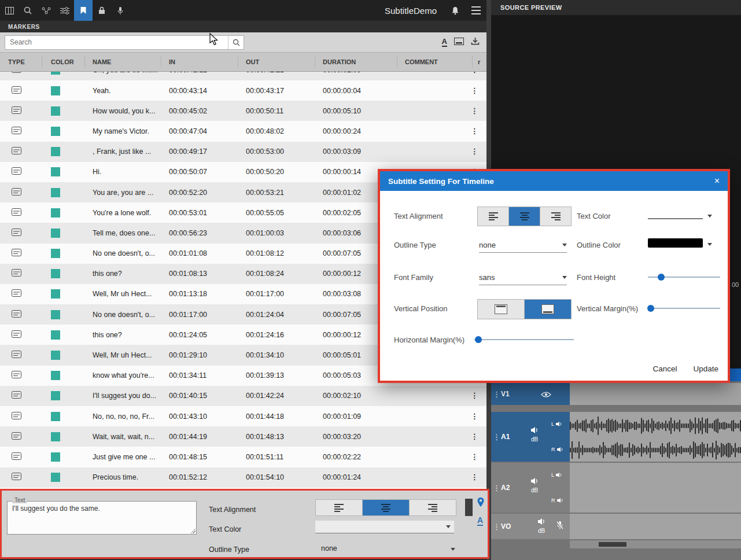  What do you see at coordinates (680, 243) in the screenshot?
I see `outline-color-dropdown` at bounding box center [680, 243].